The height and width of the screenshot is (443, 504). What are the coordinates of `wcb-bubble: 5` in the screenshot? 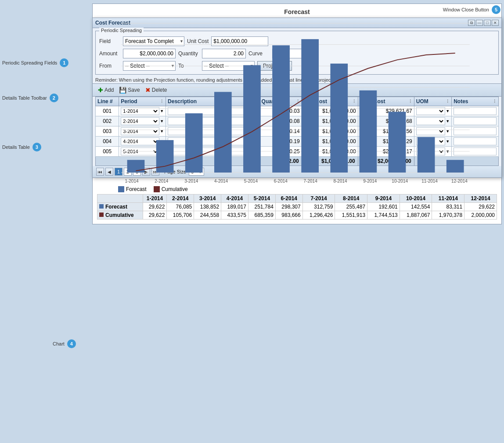 It's located at (496, 10).